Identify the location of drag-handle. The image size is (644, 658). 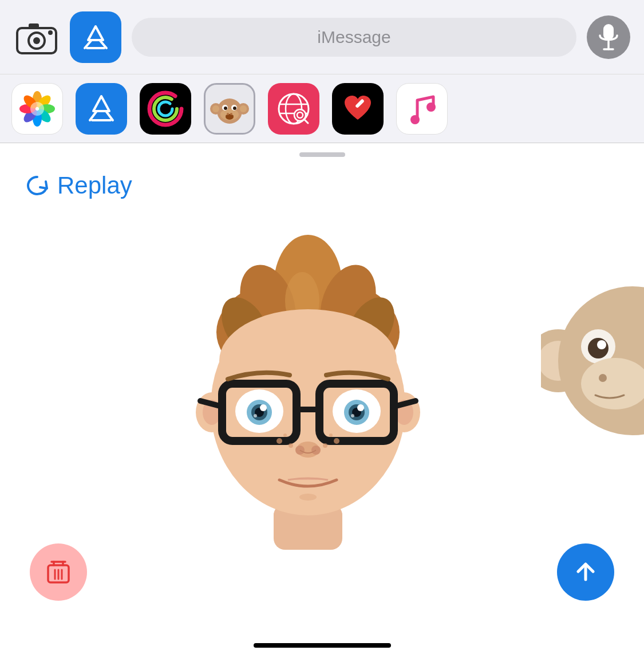
(322, 155).